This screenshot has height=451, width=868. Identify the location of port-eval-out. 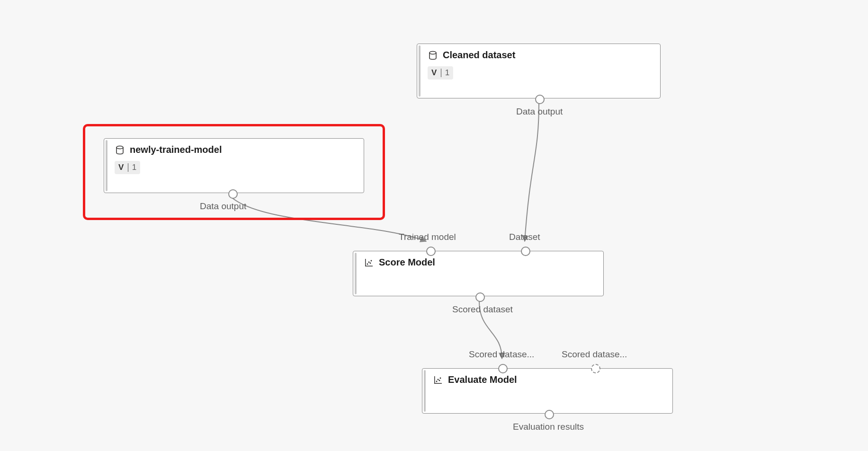
(549, 415).